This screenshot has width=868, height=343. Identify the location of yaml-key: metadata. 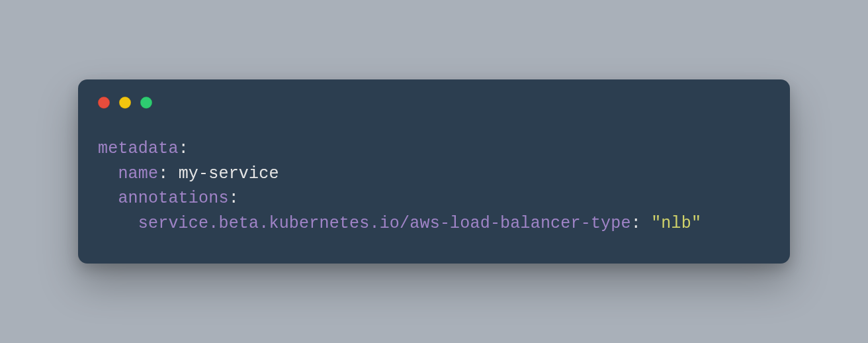
(138, 148).